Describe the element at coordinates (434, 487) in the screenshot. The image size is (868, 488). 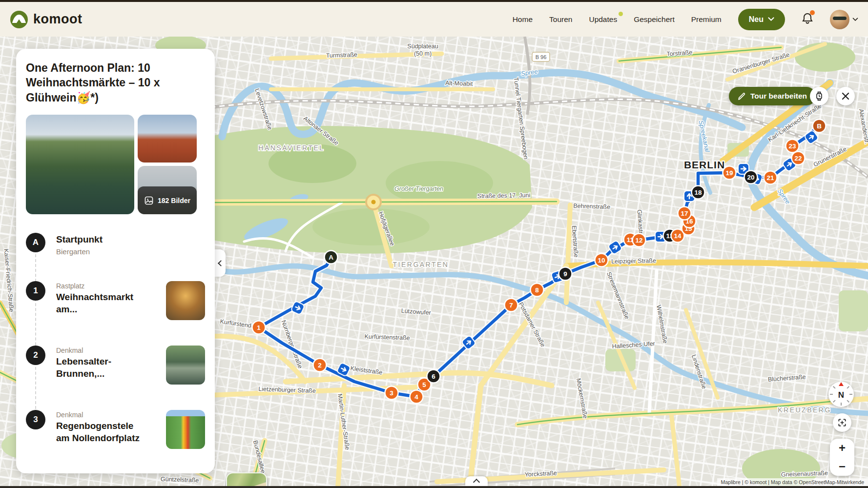
I see `bottom-border` at that location.